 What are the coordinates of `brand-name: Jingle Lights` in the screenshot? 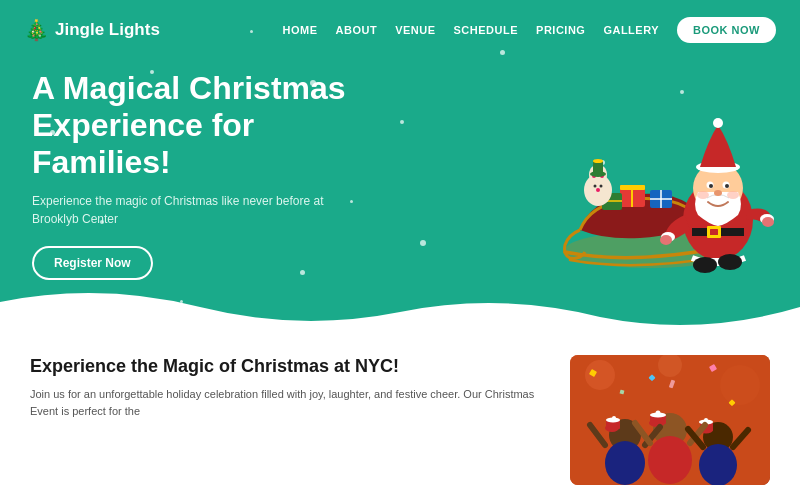 It's located at (108, 30).